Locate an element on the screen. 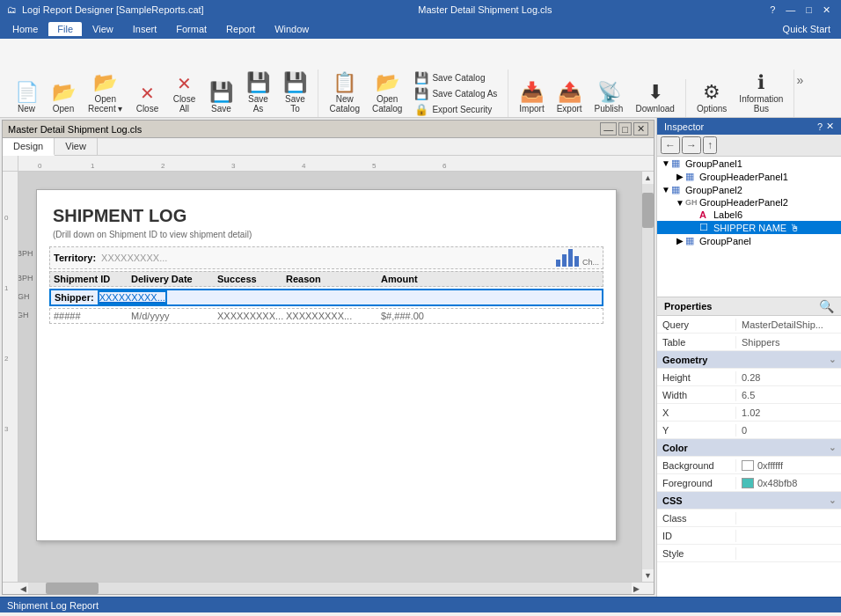 This screenshot has height=616, width=841. vscrollbar: ▲ ▼ is located at coordinates (647, 377).